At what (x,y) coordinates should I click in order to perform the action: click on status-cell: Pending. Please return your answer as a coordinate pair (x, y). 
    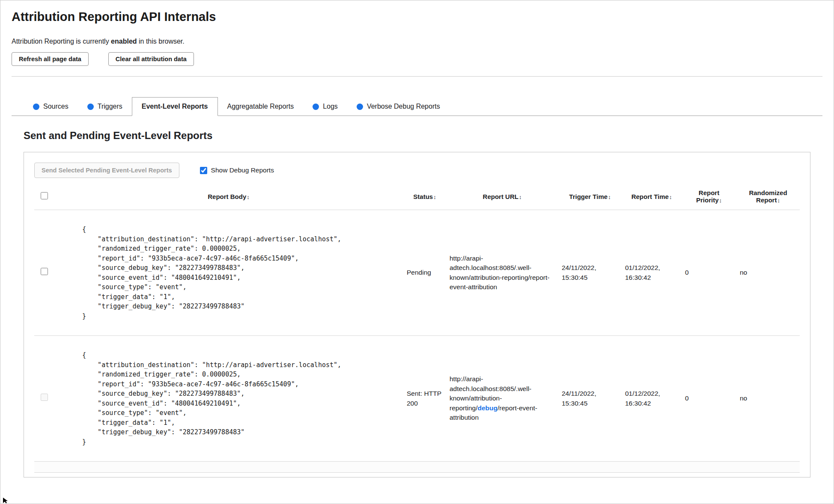
    Looking at the image, I should click on (425, 273).